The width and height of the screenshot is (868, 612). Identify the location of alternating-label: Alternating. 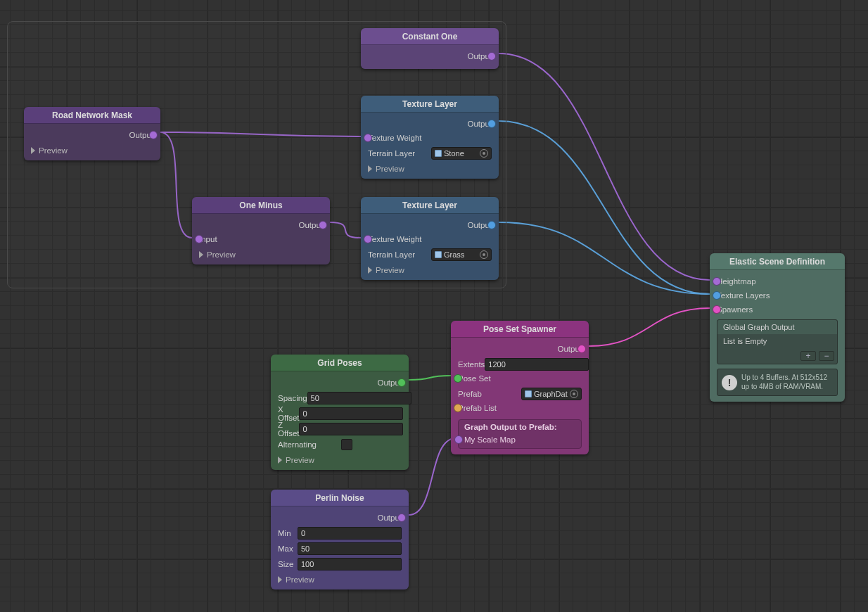
(309, 445).